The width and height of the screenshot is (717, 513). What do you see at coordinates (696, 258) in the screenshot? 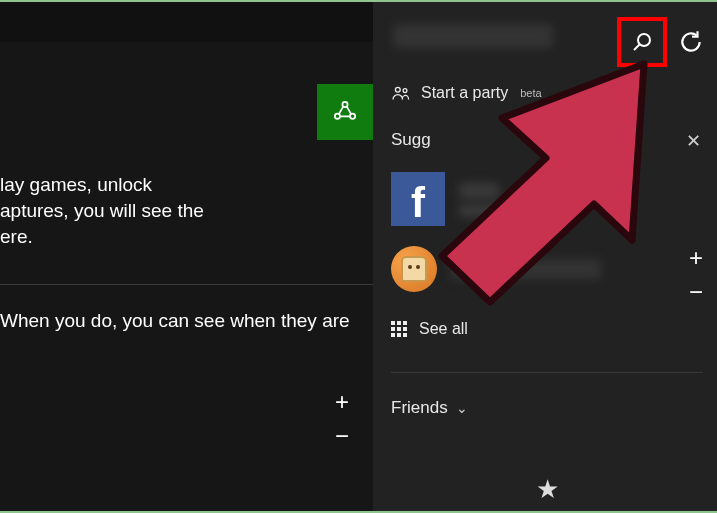
I see `add-friend-button: +` at bounding box center [696, 258].